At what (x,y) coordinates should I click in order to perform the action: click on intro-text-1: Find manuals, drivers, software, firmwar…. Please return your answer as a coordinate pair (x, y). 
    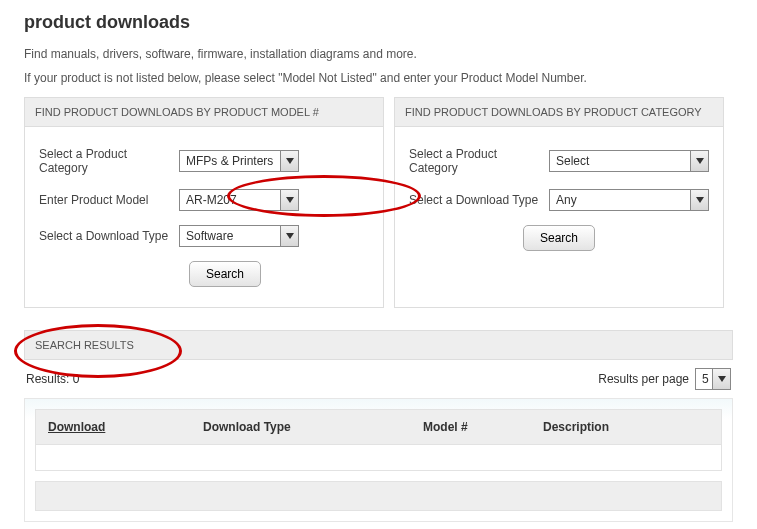
    Looking at the image, I should click on (378, 54).